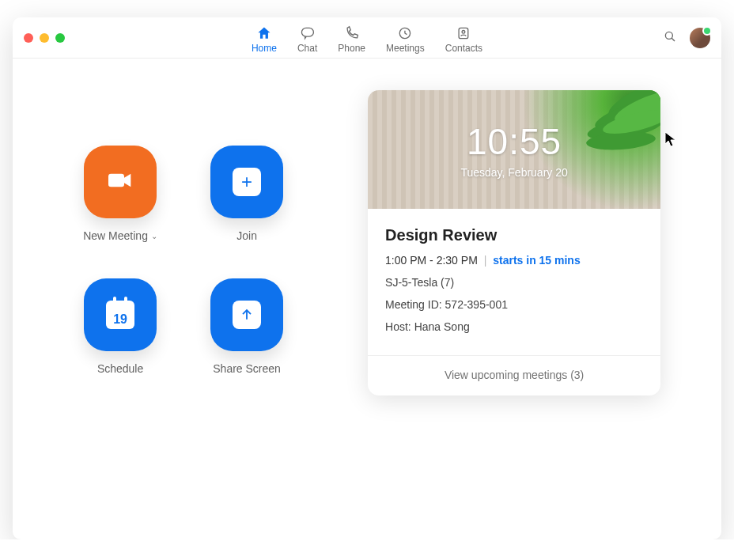 The height and width of the screenshot is (560, 734). Describe the element at coordinates (536, 260) in the screenshot. I see `meeting-starts-in: starts in 15 mins` at that location.